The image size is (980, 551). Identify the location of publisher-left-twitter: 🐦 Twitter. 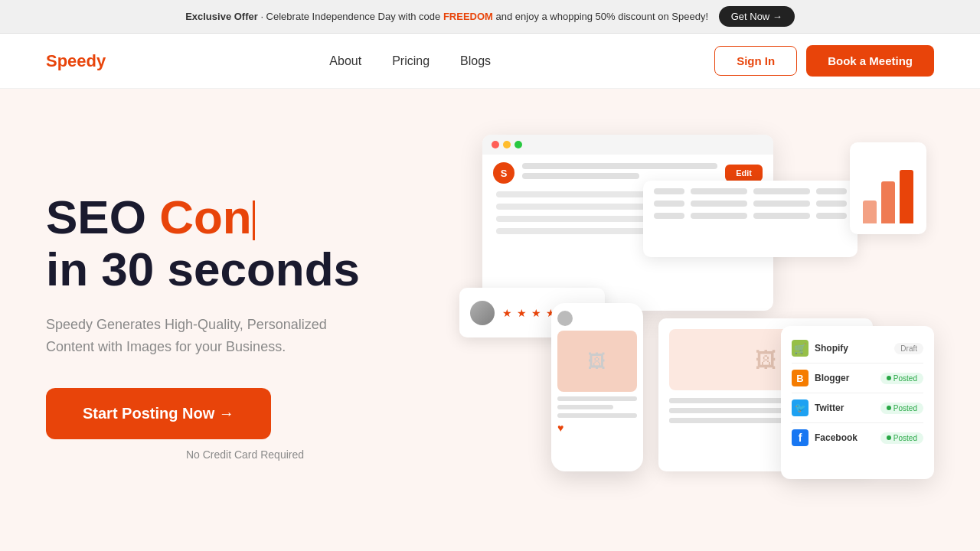
(818, 408).